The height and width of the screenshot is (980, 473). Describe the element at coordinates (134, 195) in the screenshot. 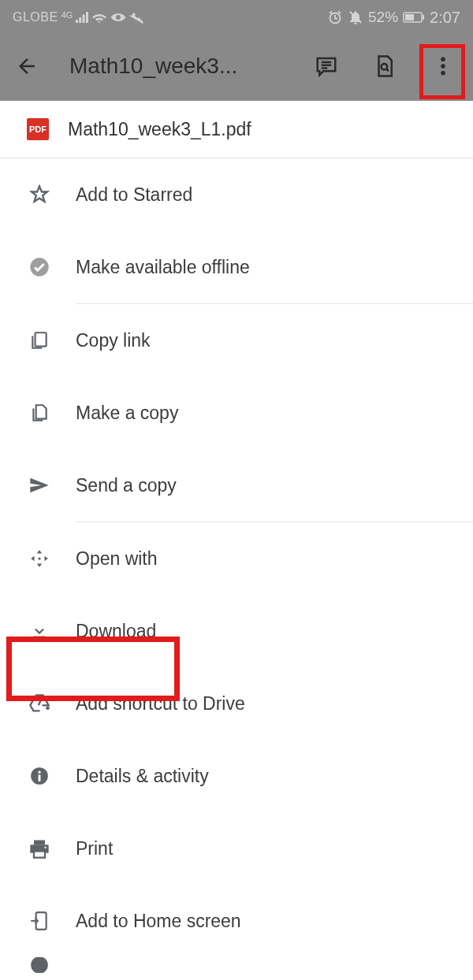

I see `menu-label: Add to Starred` at that location.